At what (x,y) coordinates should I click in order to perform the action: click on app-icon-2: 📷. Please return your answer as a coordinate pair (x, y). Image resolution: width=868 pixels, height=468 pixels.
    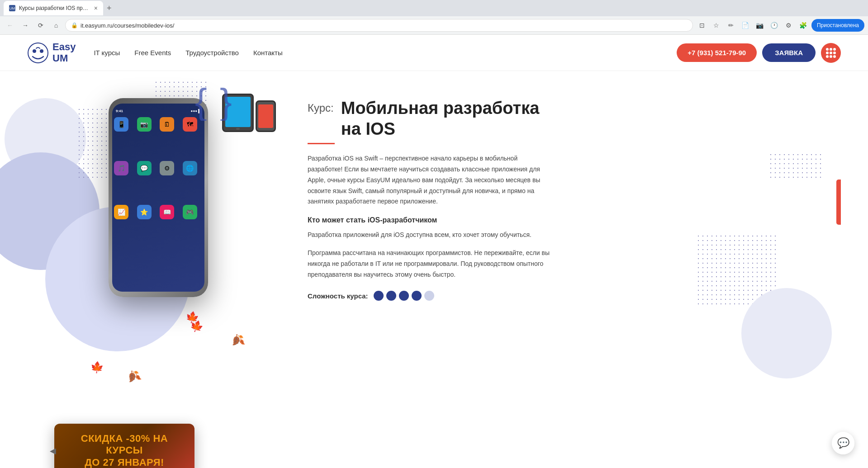
    Looking at the image, I should click on (144, 124).